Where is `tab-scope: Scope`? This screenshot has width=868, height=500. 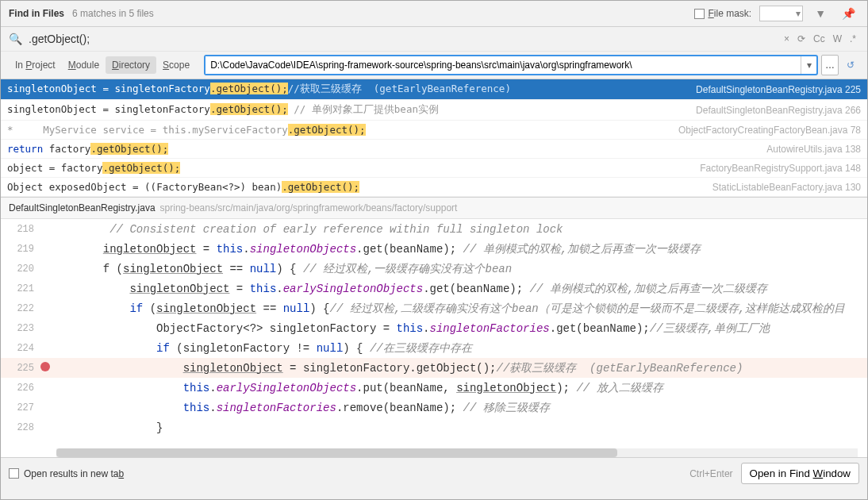
tab-scope: Scope is located at coordinates (176, 65).